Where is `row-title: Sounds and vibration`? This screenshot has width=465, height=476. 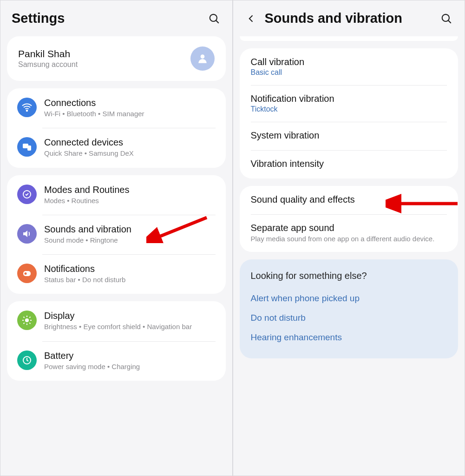
row-title: Sounds and vibration is located at coordinates (130, 230).